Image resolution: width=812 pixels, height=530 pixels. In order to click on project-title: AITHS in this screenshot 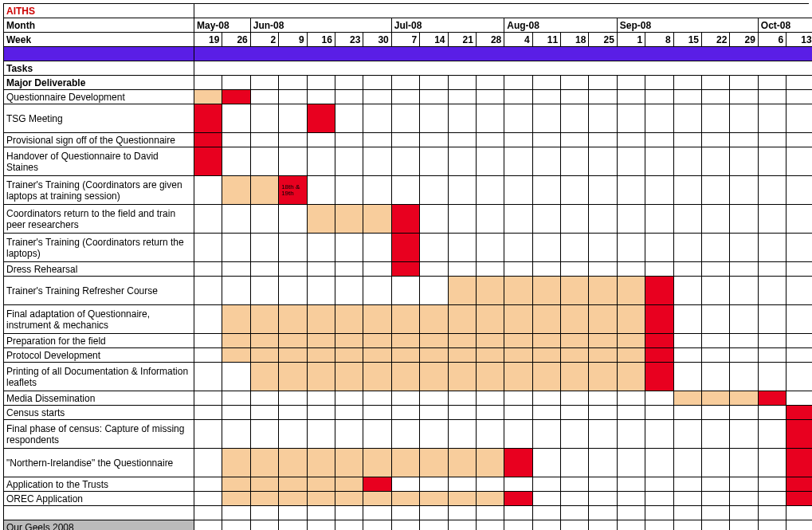, I will do `click(99, 11)`.